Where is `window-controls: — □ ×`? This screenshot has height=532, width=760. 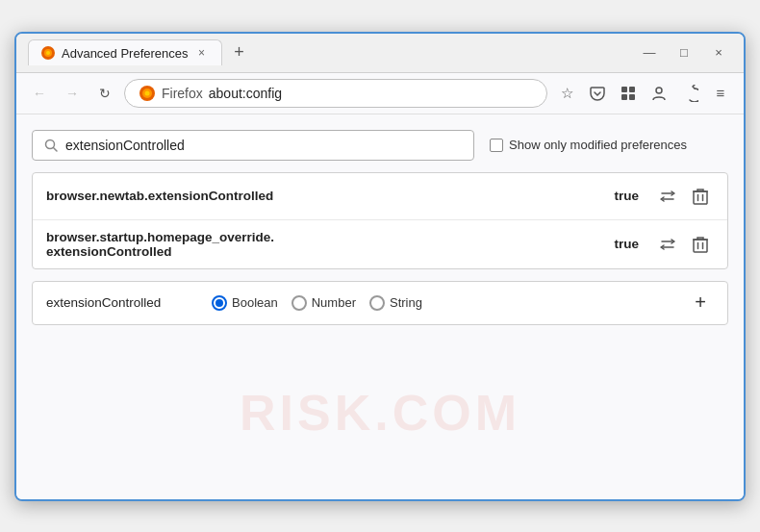 window-controls: — □ × is located at coordinates (684, 53).